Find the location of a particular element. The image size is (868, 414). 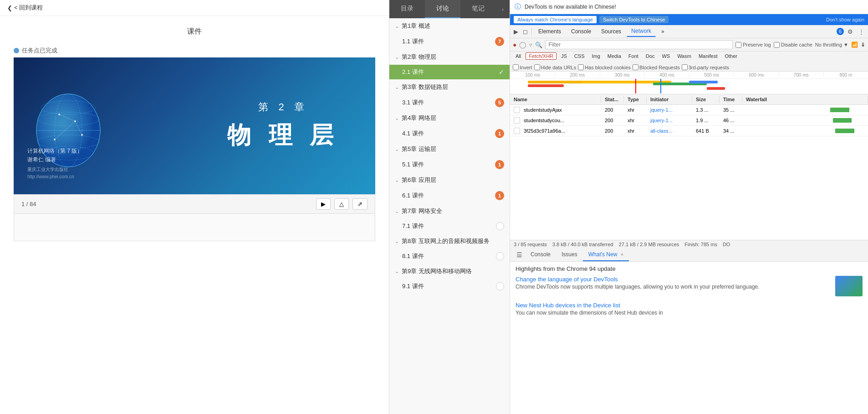

filter-js: JS is located at coordinates (564, 56).